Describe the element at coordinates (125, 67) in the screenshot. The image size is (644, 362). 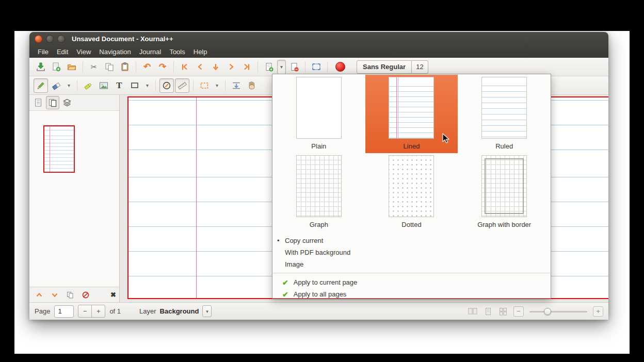
I see `paste-button` at that location.